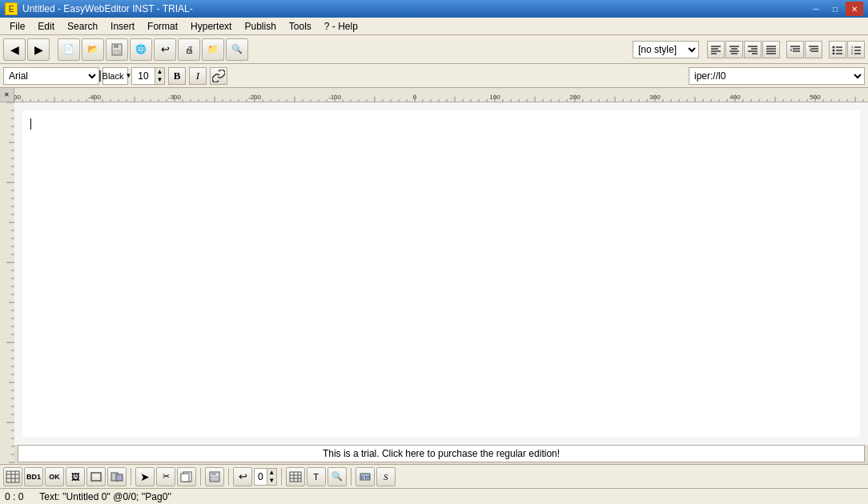 The image size is (868, 504). What do you see at coordinates (854, 9) in the screenshot?
I see `close-button: ✕` at bounding box center [854, 9].